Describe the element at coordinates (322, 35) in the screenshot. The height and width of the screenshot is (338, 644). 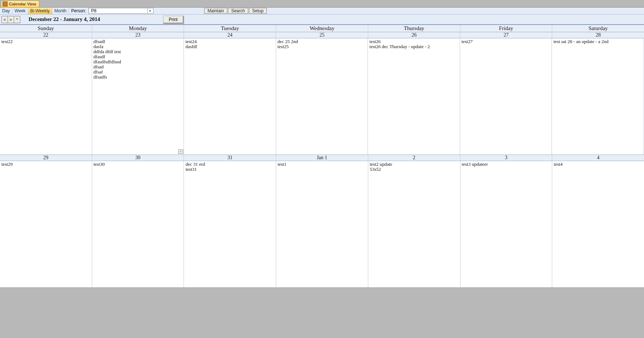
I see `date-row-1: 22 23 24 25 26 27 28` at that location.